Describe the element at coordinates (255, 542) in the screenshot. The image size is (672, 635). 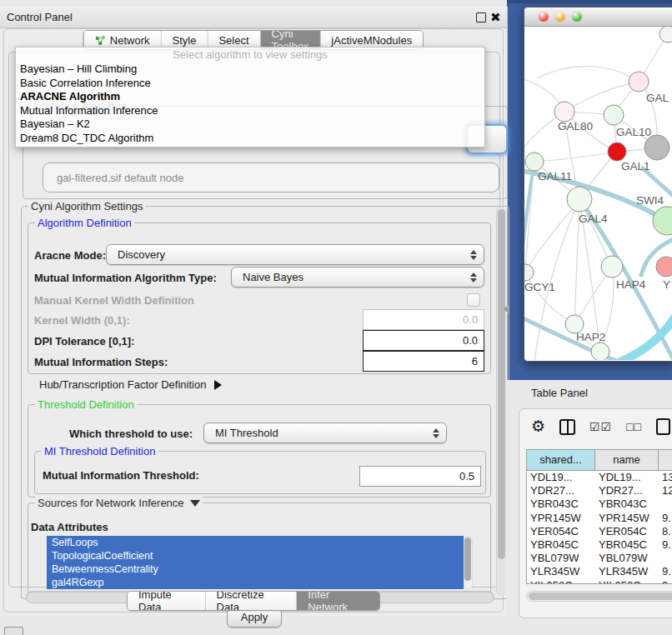
I see `attribute-item-selfloops: SelfLoops` at that location.